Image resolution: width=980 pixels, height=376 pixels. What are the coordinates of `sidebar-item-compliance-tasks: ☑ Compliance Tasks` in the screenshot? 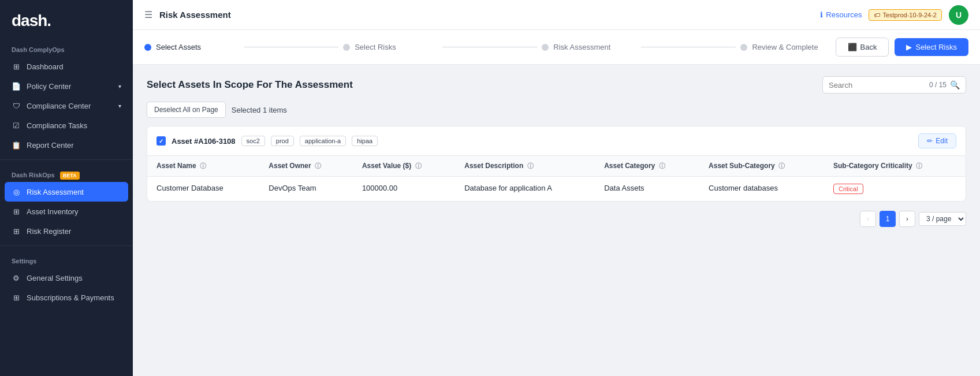 It's located at (66, 125).